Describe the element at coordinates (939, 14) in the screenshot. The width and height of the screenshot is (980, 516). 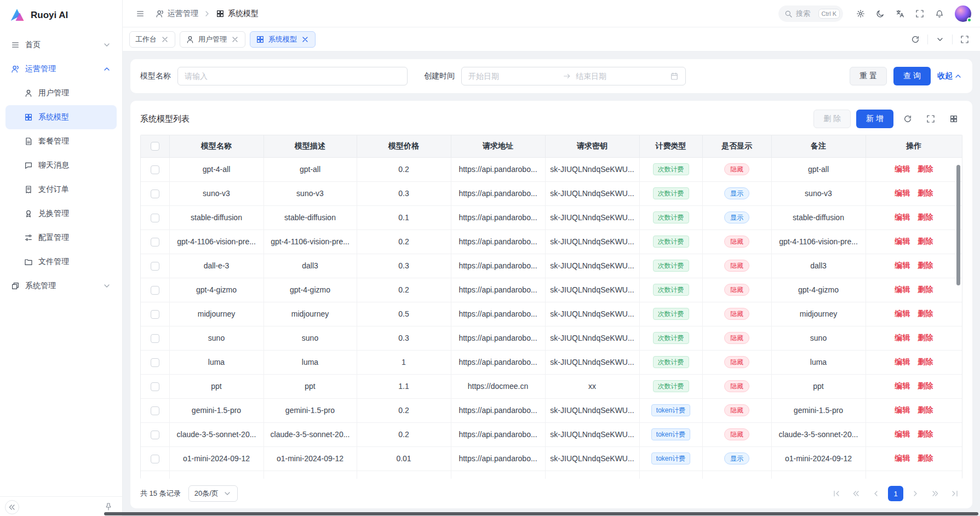
I see `bell-icon` at that location.